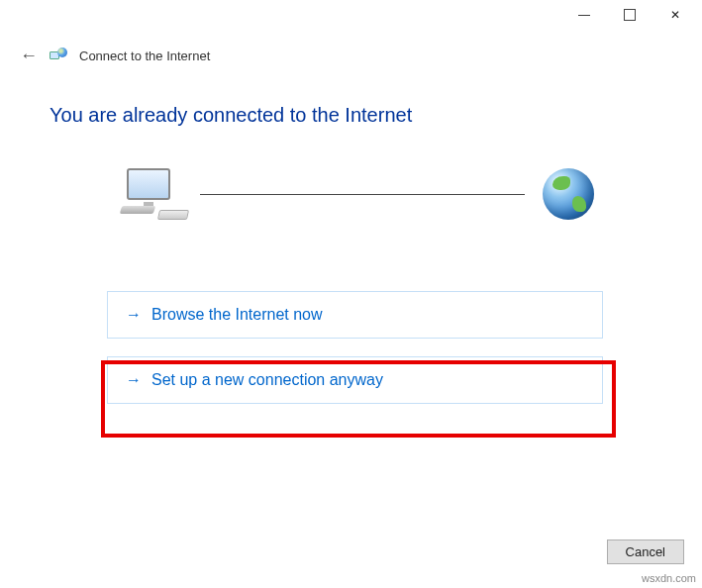 This screenshot has height=588, width=702. Describe the element at coordinates (568, 194) in the screenshot. I see `globe-icon` at that location.